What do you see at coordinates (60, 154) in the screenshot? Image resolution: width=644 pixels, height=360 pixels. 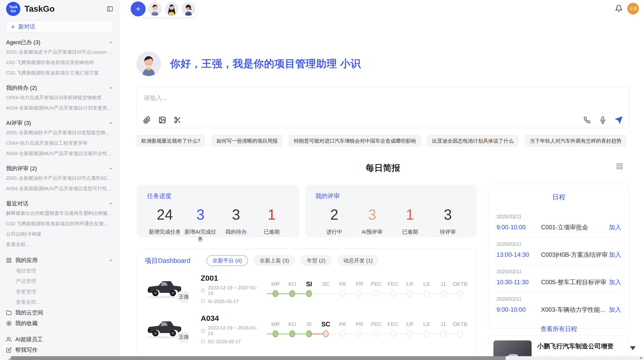 I see `sidebar-item: A034-全新新能源MUV产品开发项目法规符合性评审` at bounding box center [60, 154].